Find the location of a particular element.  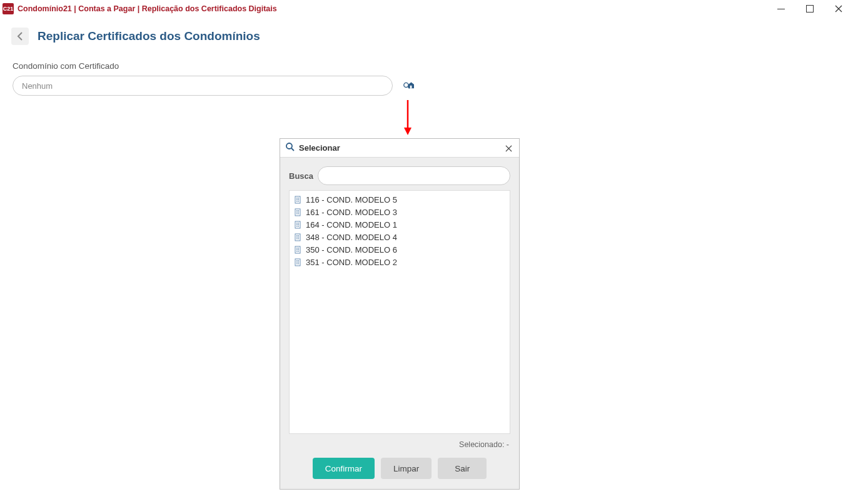

minimize-button is located at coordinates (781, 9).